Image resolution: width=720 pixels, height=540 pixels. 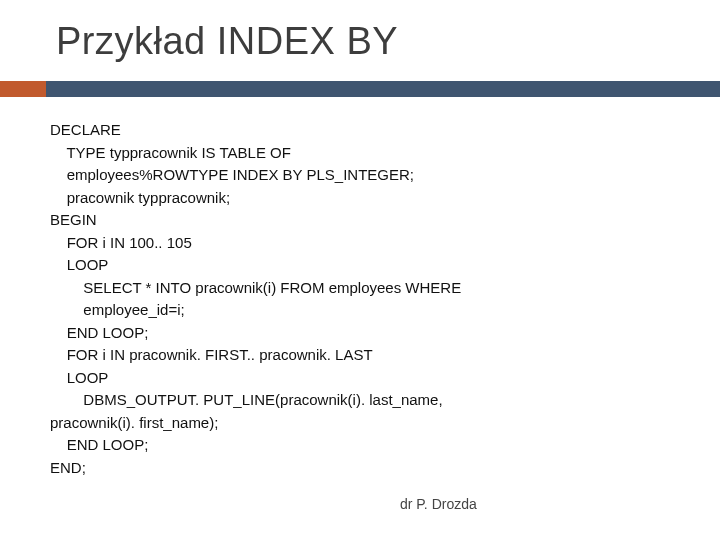 I want to click on slide-title: Przykład INDEX BY, so click(x=388, y=42).